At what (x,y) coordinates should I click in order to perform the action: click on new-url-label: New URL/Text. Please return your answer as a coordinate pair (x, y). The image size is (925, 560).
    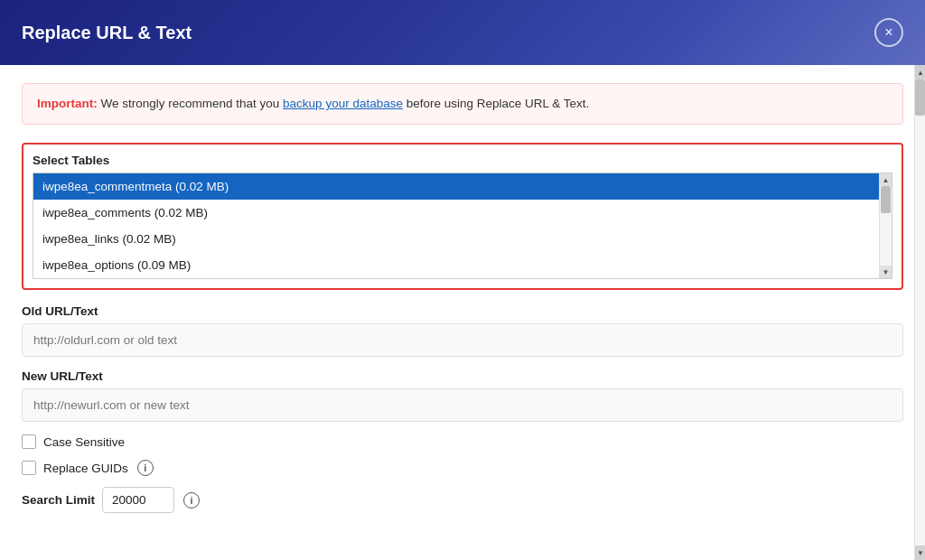
    Looking at the image, I should click on (462, 376).